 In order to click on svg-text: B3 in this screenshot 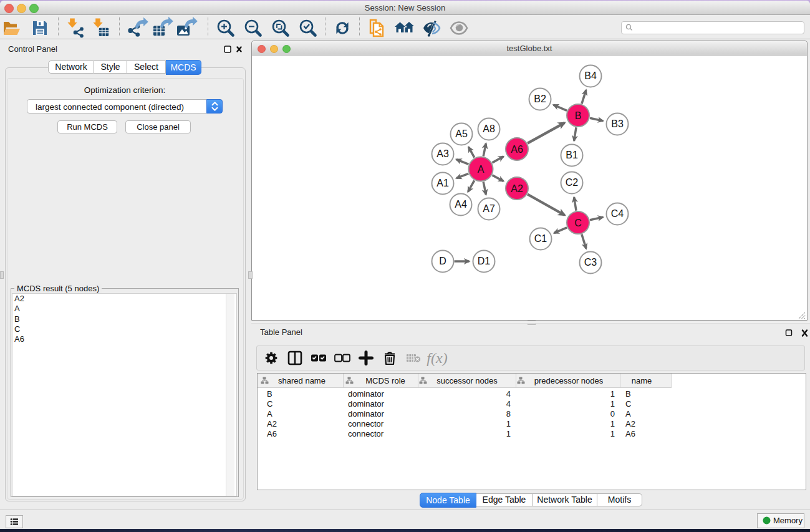, I will do `click(617, 123)`.